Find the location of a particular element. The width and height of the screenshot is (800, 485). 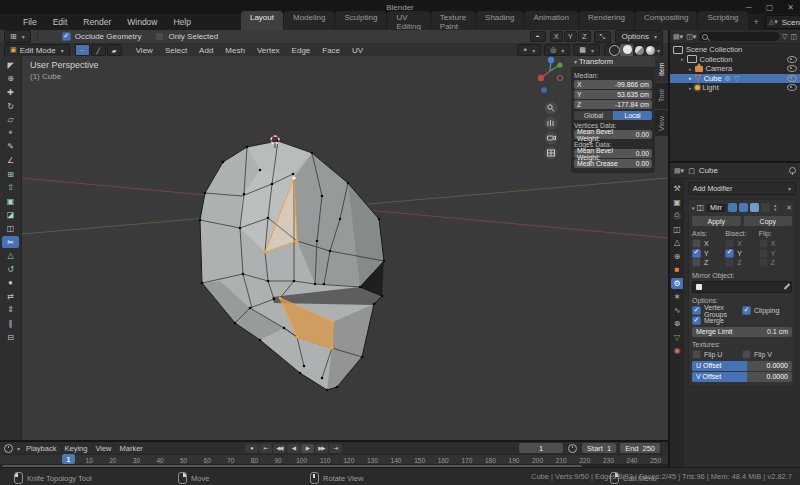

properties-tab-material: ◉ is located at coordinates (677, 350).